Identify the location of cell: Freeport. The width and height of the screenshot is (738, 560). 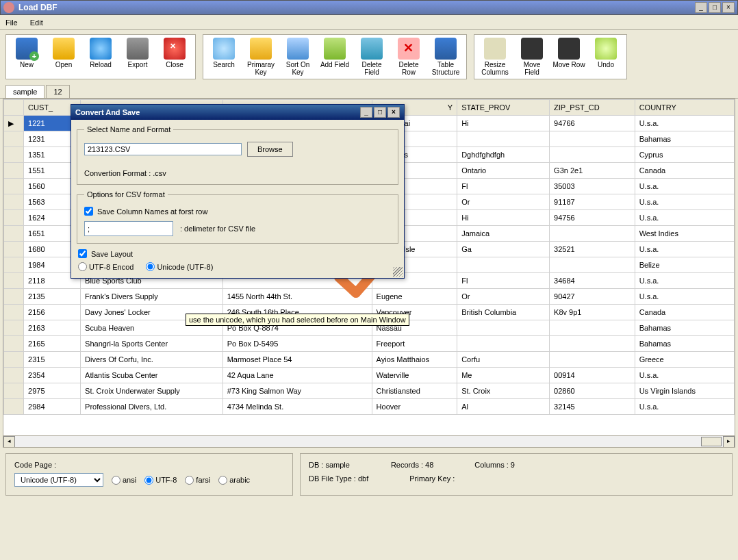
(415, 344).